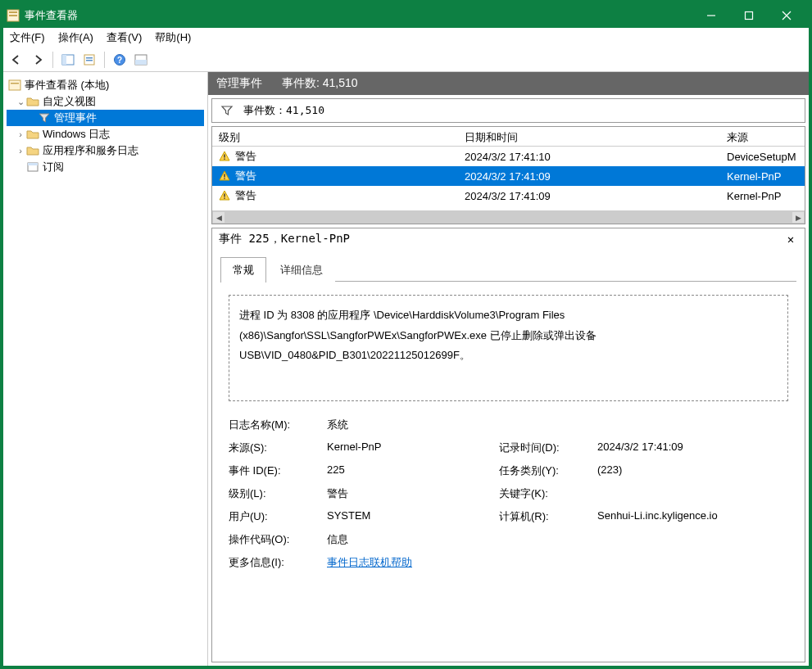 The height and width of the screenshot is (669, 812). I want to click on event-viewer-icon, so click(15, 85).